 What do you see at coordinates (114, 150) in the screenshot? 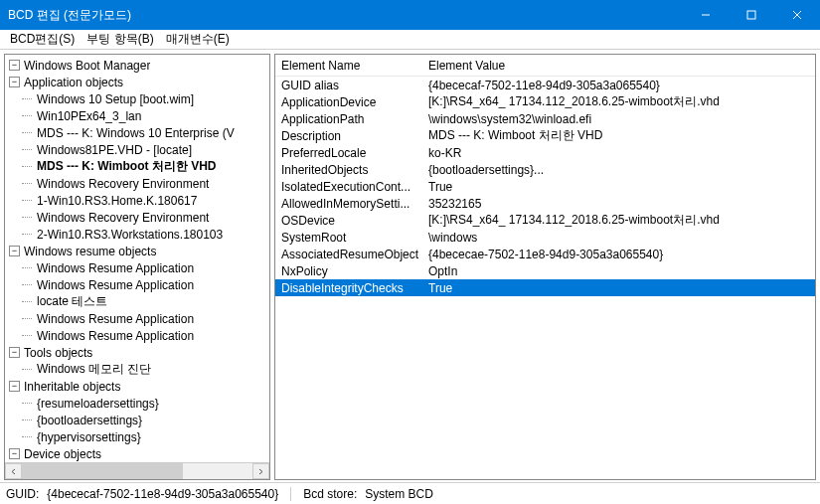
I see `tree-item-label: Windows81PE.VHD - [locate]` at bounding box center [114, 150].